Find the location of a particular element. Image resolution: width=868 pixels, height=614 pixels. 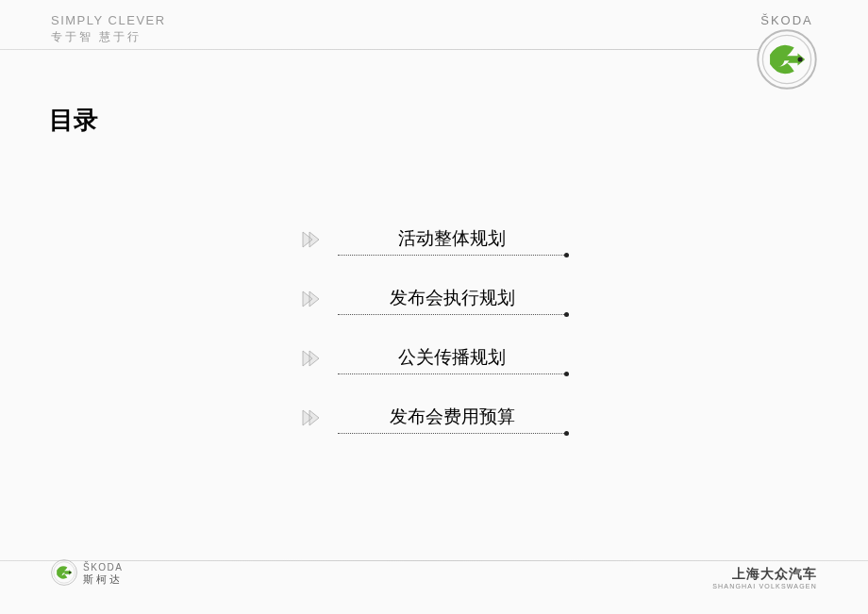

footer-company-chinese: 上海大众汽车 is located at coordinates (775, 574).